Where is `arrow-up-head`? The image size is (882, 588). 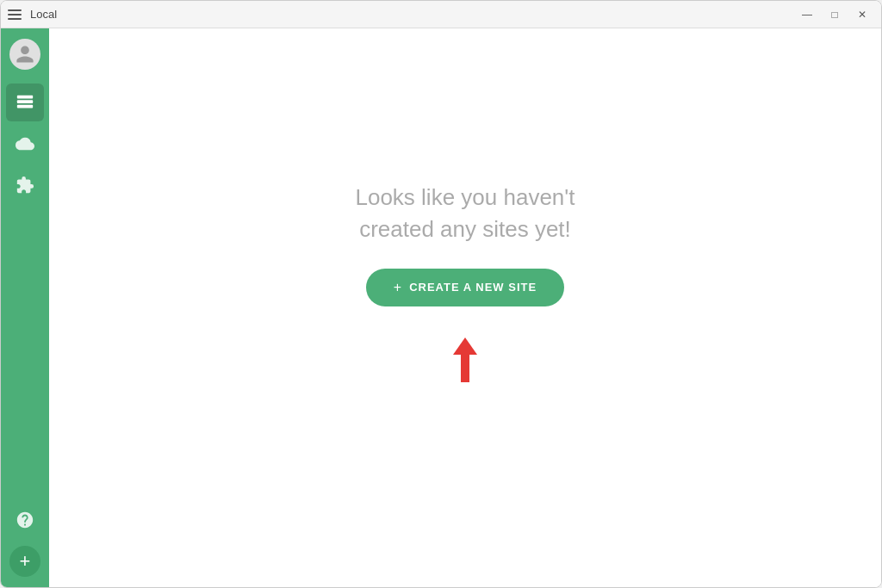
arrow-up-head is located at coordinates (465, 346).